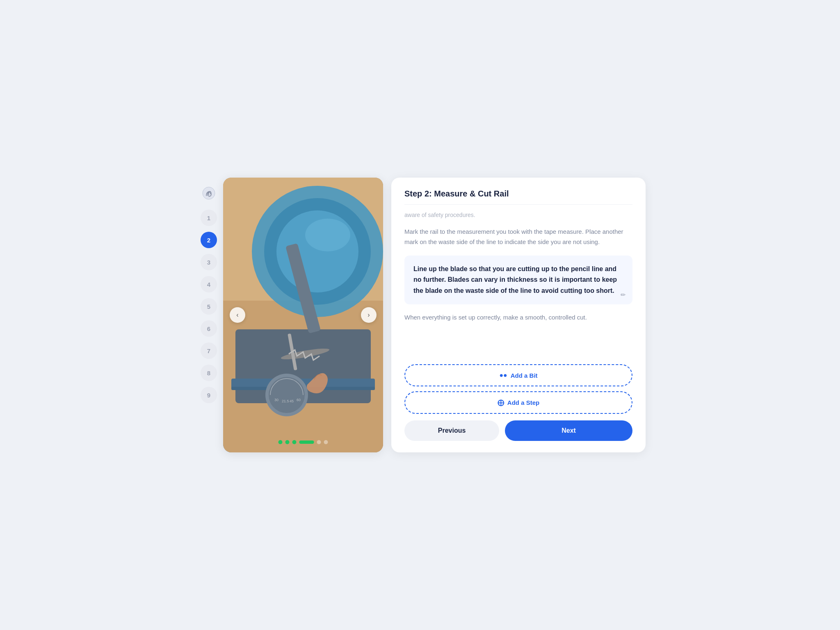 This screenshot has width=840, height=630. Describe the element at coordinates (303, 315) in the screenshot. I see `step-image: 30 21.5 45 60` at that location.